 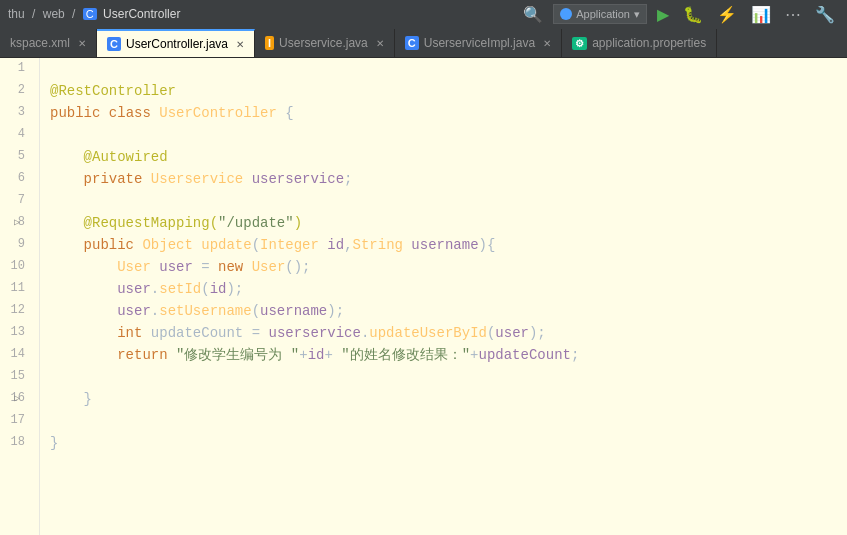 I want to click on kw-new: new, so click(x=230, y=267).